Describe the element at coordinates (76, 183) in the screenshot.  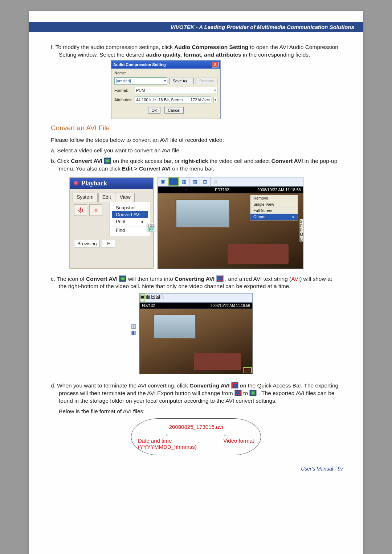
I see `playback-dot-icon` at that location.